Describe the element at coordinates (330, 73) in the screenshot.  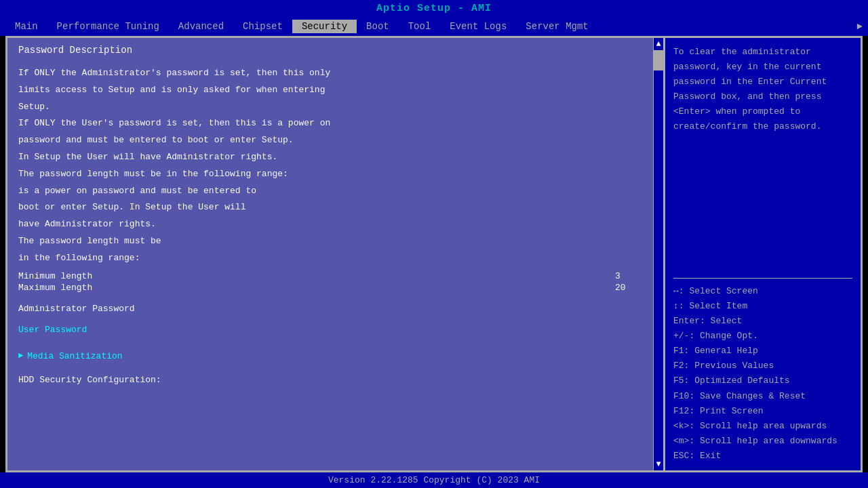
I see `desc-line: If ONLY the Administrator's password is …` at that location.